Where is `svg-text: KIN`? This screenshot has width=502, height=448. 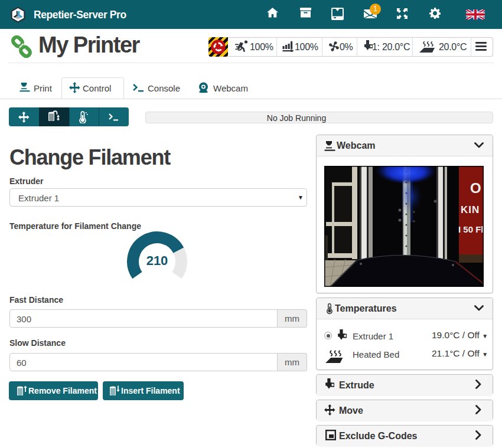 svg-text: KIN is located at coordinates (470, 210).